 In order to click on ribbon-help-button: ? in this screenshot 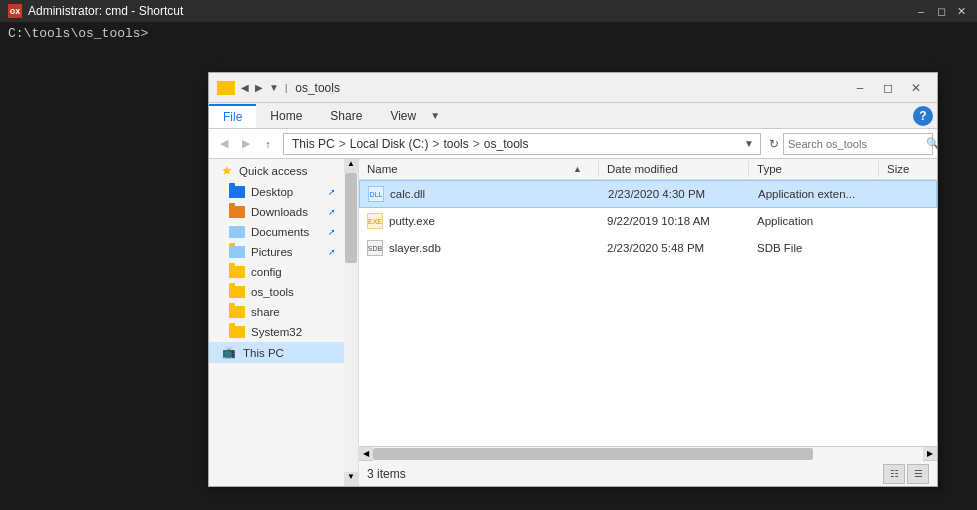, I will do `click(923, 116)`.